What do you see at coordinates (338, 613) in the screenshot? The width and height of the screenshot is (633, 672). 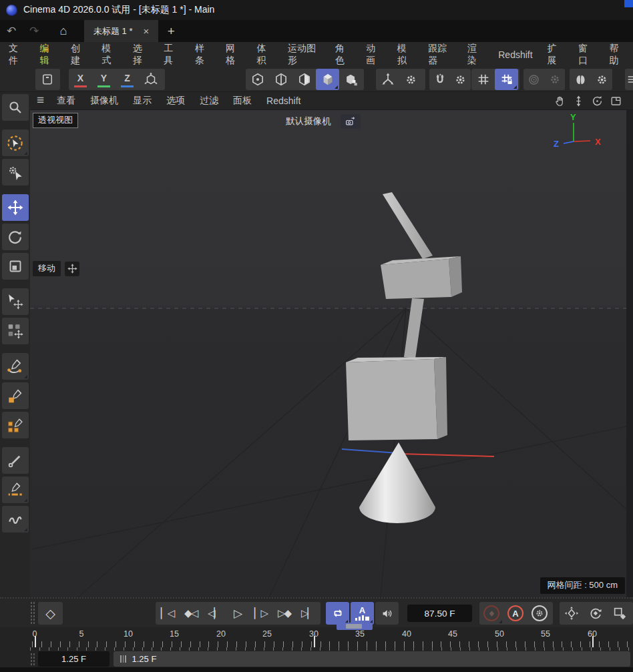 I see `loop-button` at bounding box center [338, 613].